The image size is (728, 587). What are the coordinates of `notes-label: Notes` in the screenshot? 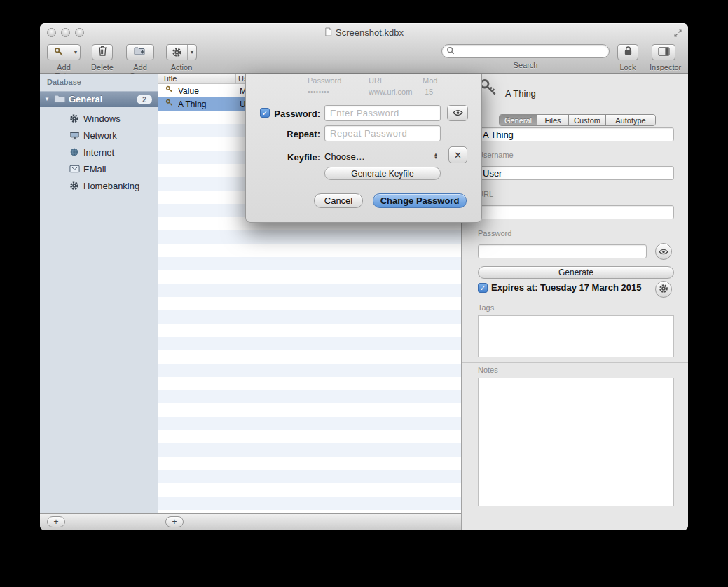 It's located at (488, 370).